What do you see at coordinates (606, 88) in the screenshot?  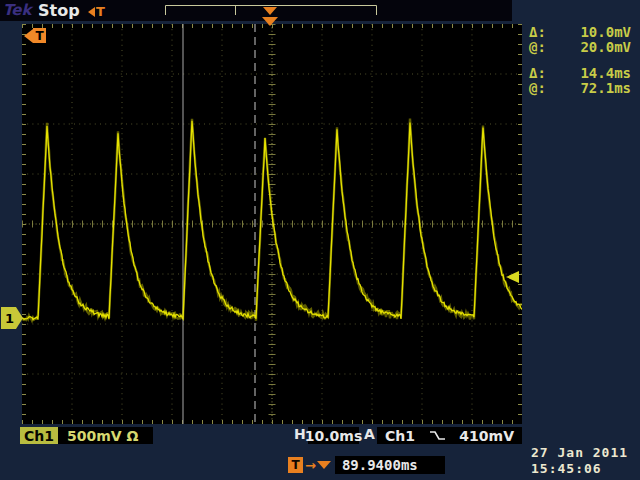 I see `at-time-value: 72.1ms` at bounding box center [606, 88].